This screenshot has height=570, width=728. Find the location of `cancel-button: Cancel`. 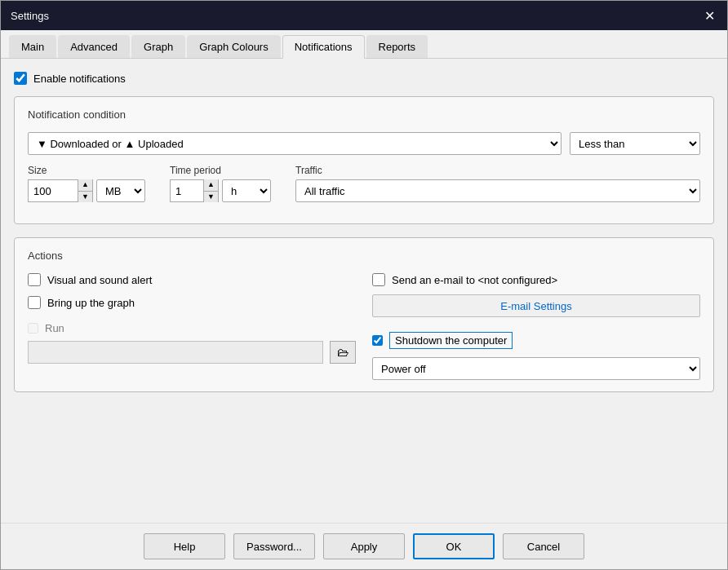

cancel-button: Cancel is located at coordinates (544, 546).